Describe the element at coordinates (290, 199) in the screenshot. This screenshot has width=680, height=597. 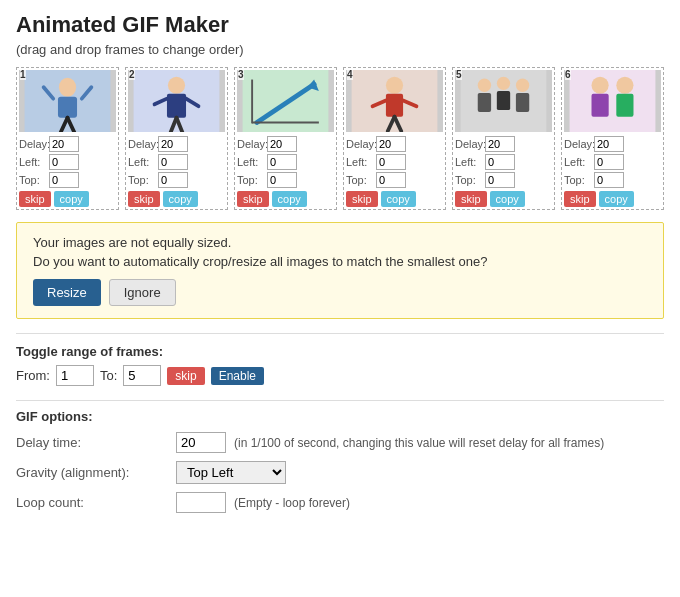
I see `copy-button-3: copy` at that location.